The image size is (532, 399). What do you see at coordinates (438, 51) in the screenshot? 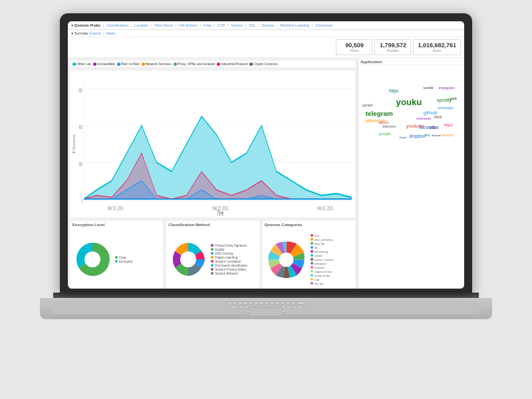
I see `bytes-label: Bytes` at bounding box center [438, 51].